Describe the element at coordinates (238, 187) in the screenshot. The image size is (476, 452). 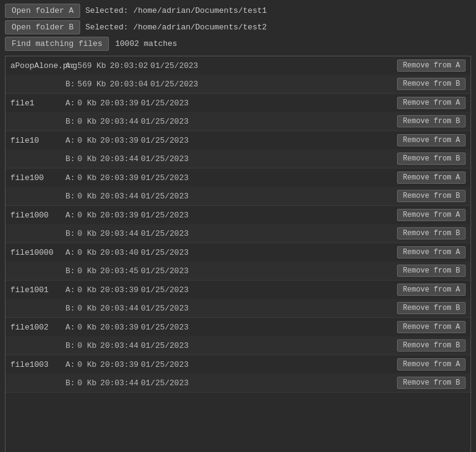
I see `file-group: file100 A: 0 Kb 20:03:39 01/25/2023 Remo…` at that location.